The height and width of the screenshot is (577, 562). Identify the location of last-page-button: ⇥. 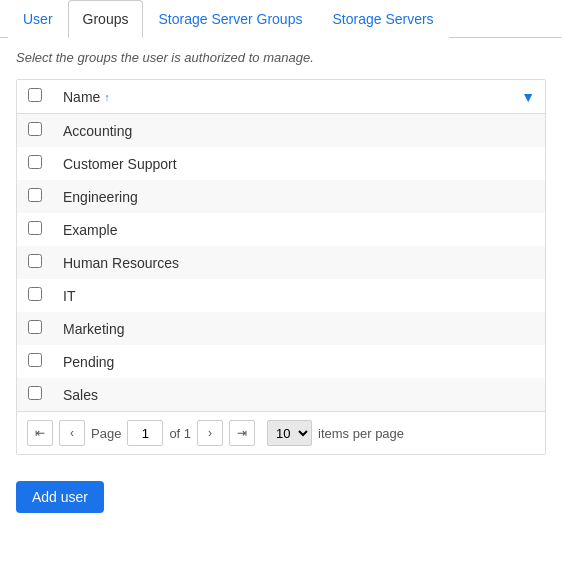
(242, 433).